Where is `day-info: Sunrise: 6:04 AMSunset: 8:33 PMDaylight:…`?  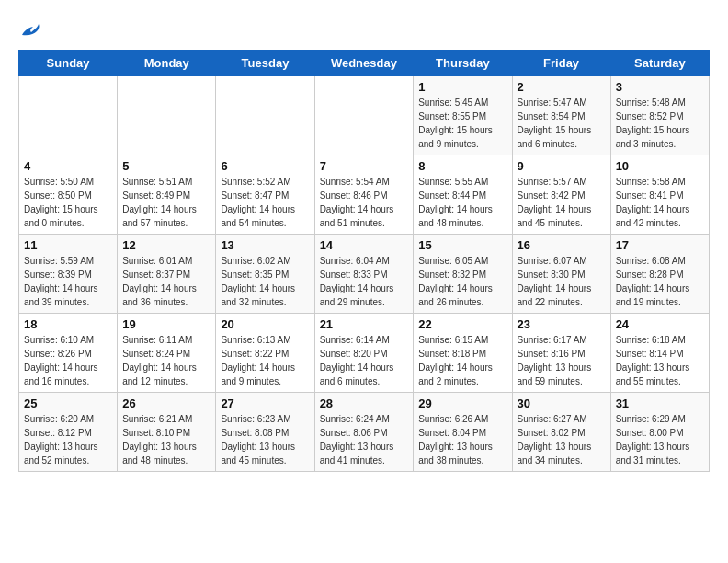
day-info: Sunrise: 6:04 AMSunset: 8:33 PMDaylight:… is located at coordinates (364, 282).